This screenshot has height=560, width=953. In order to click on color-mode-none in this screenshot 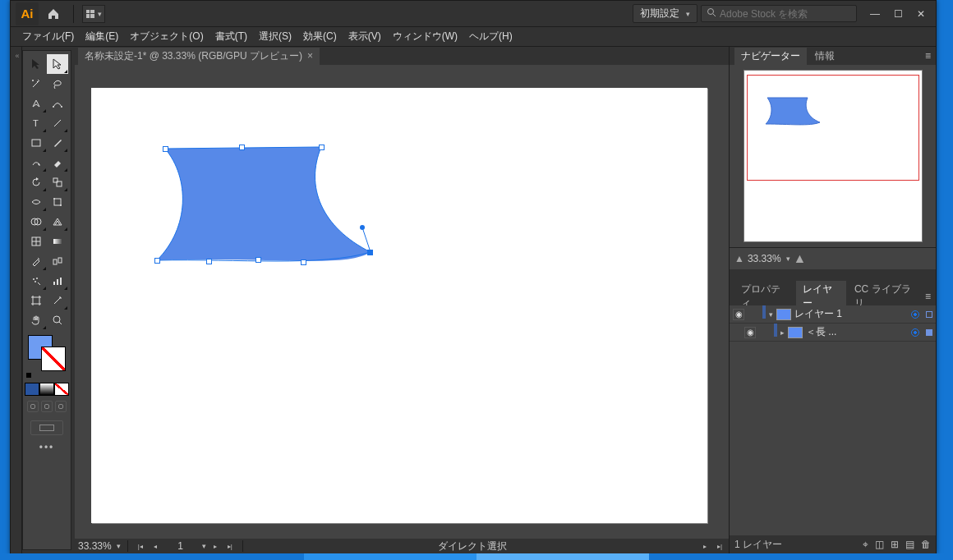, I will do `click(62, 389)`.